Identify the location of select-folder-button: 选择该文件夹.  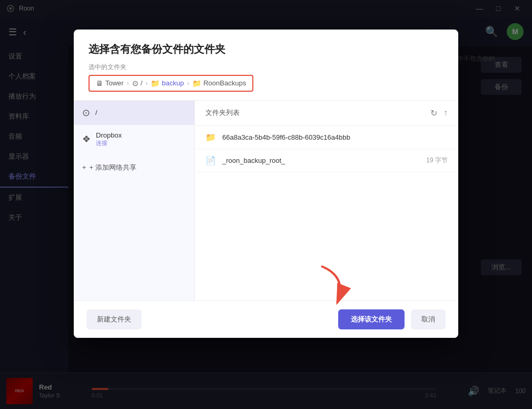
(371, 319).